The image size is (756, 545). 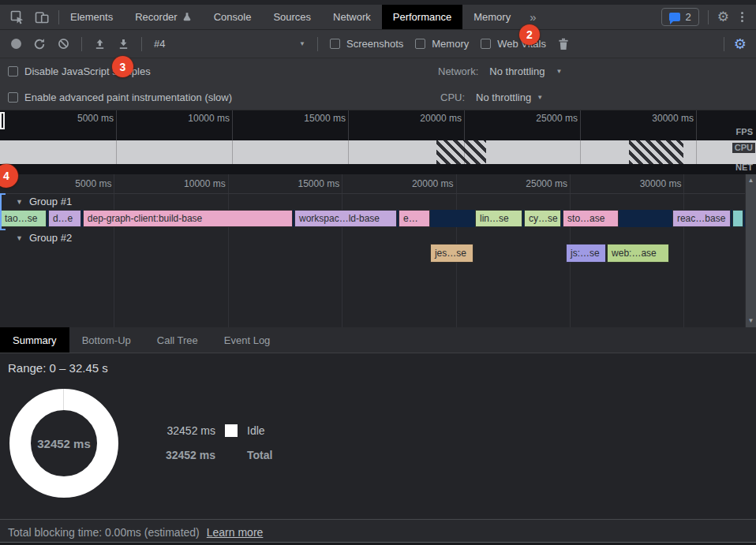 What do you see at coordinates (202, 118) in the screenshot?
I see `overview-tick-label: 10000 ms` at bounding box center [202, 118].